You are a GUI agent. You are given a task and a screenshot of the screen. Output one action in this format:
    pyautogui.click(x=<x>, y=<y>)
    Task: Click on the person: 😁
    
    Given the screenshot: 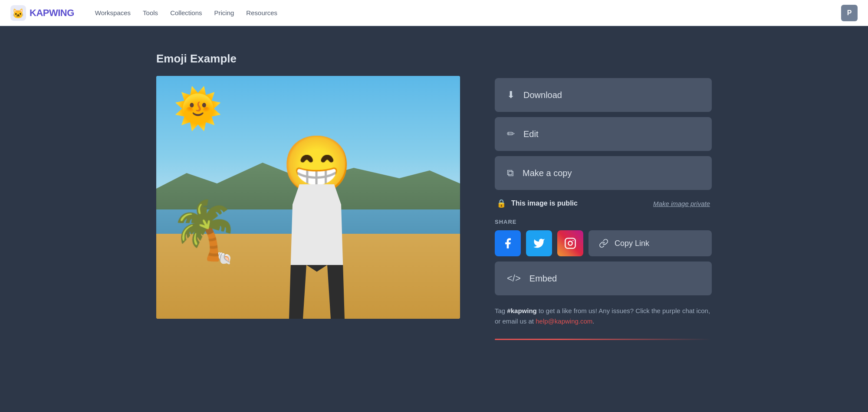 What is the action you would take?
    pyautogui.click(x=317, y=228)
    